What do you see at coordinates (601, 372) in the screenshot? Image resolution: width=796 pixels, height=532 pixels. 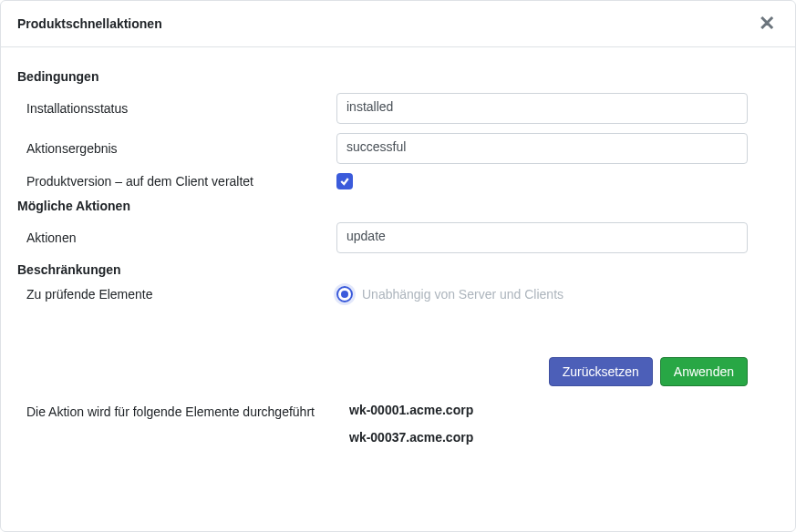 I see `reset-button: Zurücksetzen` at bounding box center [601, 372].